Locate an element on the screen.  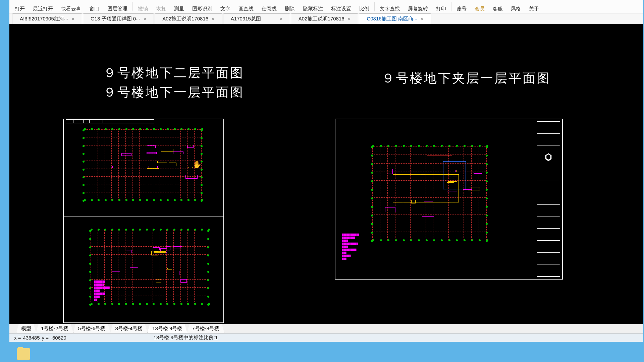
y-value: -60620 is located at coordinates (58, 338).